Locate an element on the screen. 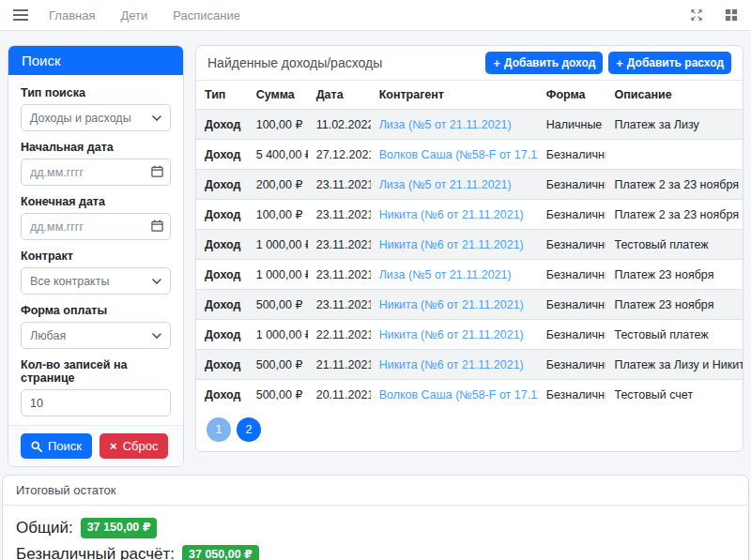 The height and width of the screenshot is (560, 751). total-cashless-badge: 37 050,00 ₽ is located at coordinates (221, 552).